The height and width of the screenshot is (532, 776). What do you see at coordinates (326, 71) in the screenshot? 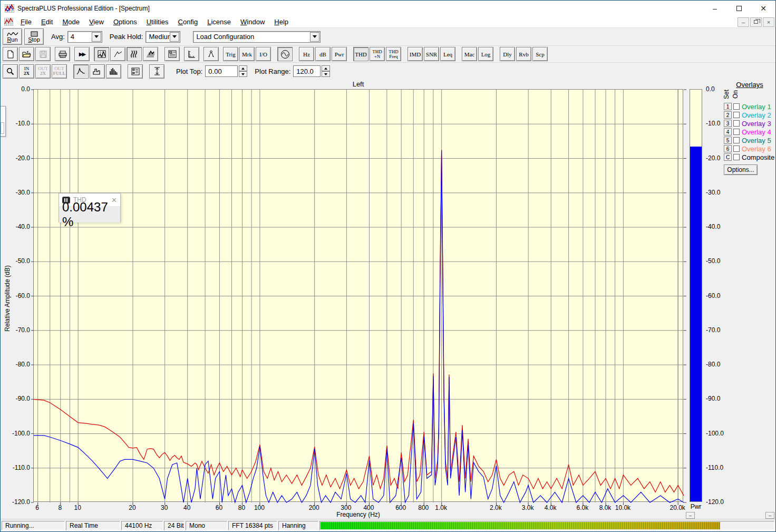
I see `plot-range-spinner` at bounding box center [326, 71].